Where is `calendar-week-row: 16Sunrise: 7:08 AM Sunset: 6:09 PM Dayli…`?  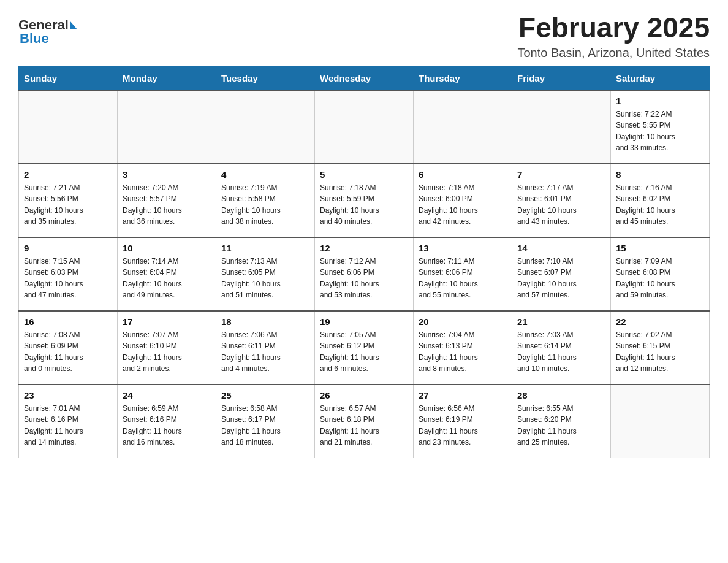 calendar-week-row: 16Sunrise: 7:08 AM Sunset: 6:09 PM Dayli… is located at coordinates (364, 348).